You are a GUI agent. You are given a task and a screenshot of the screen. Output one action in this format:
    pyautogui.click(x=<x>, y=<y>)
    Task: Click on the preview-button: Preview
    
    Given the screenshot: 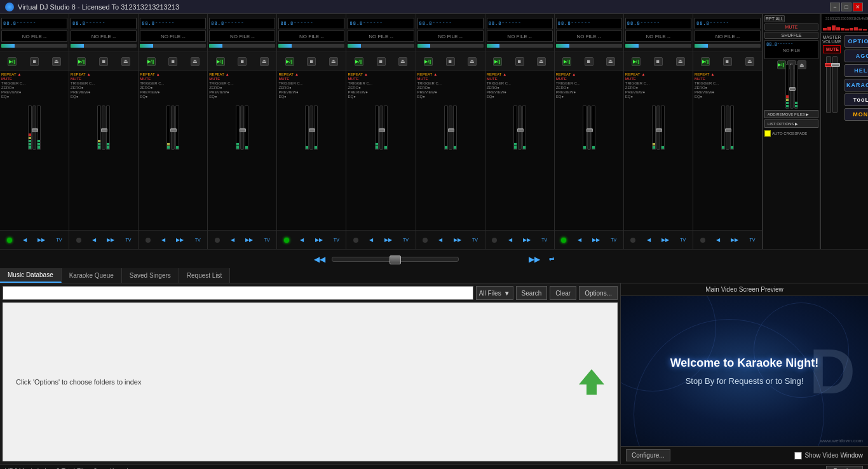 What is the action you would take?
    pyautogui.click(x=844, y=468)
    